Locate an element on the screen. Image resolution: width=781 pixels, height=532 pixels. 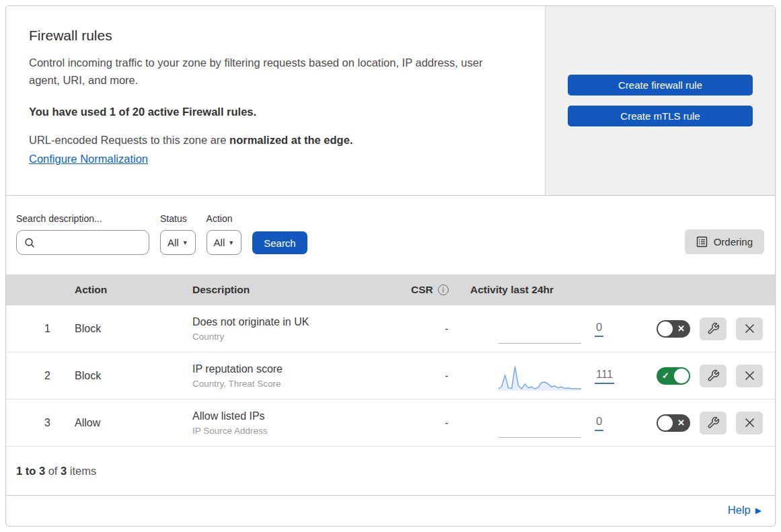
sparkline-chart is located at coordinates (540, 379).